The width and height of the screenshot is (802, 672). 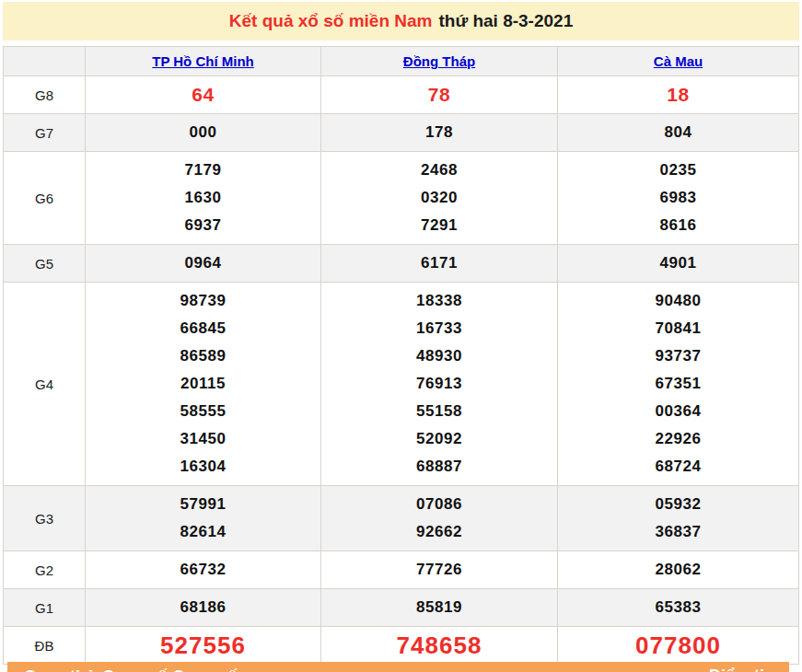 I want to click on result-cell: 246803207291, so click(x=440, y=199).